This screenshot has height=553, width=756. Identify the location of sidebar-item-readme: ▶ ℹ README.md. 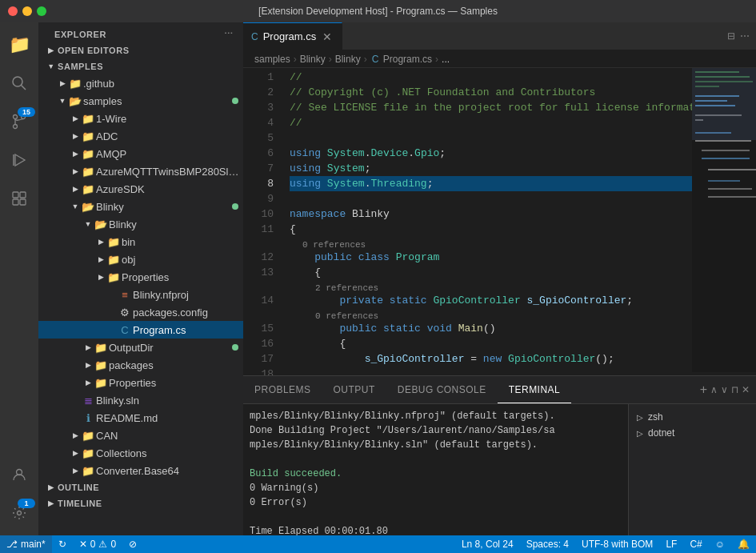
(141, 418).